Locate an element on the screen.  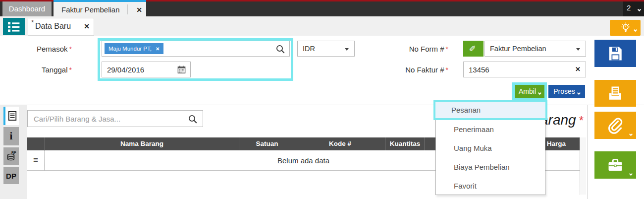
tanggal-value: 29/04/2016 is located at coordinates (126, 69).